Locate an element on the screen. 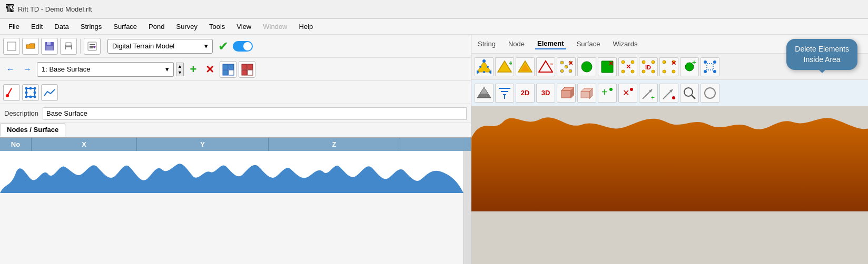 This screenshot has height=264, width=868. add-surface-button: + is located at coordinates (193, 69).